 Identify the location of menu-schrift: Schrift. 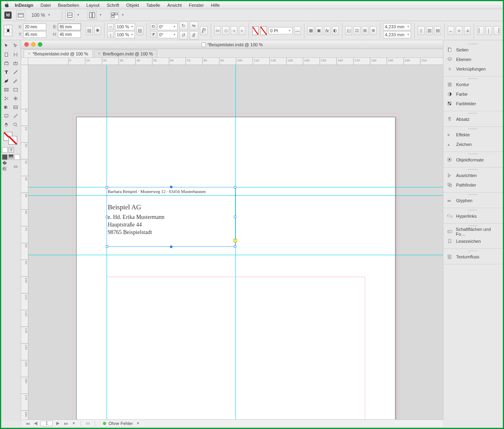
(113, 5).